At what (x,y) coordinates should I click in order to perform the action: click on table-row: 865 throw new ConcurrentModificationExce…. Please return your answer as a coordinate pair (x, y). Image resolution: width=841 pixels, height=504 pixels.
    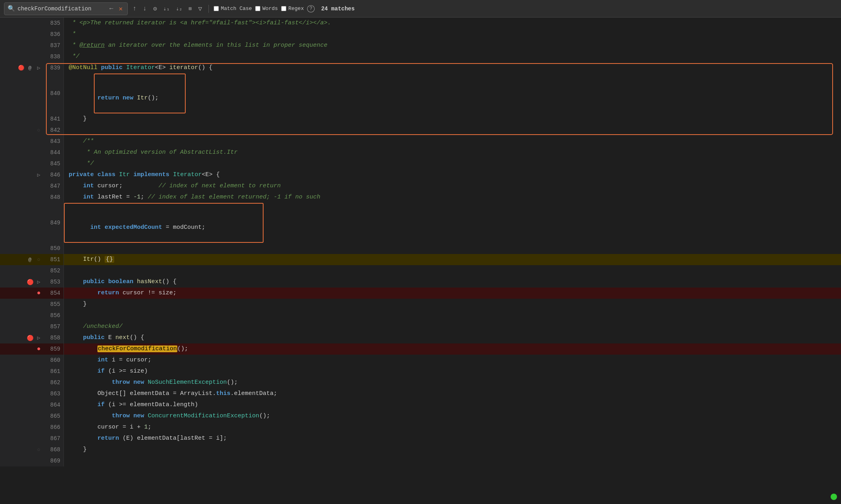
    Looking at the image, I should click on (420, 416).